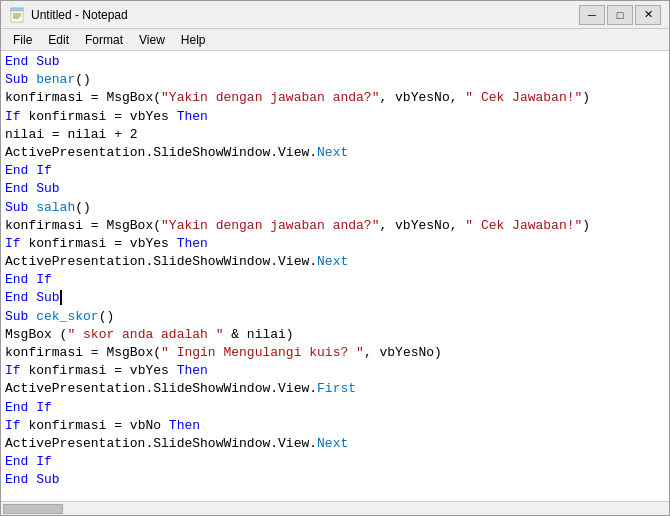  What do you see at coordinates (22, 40) in the screenshot?
I see `menu-file: File` at bounding box center [22, 40].